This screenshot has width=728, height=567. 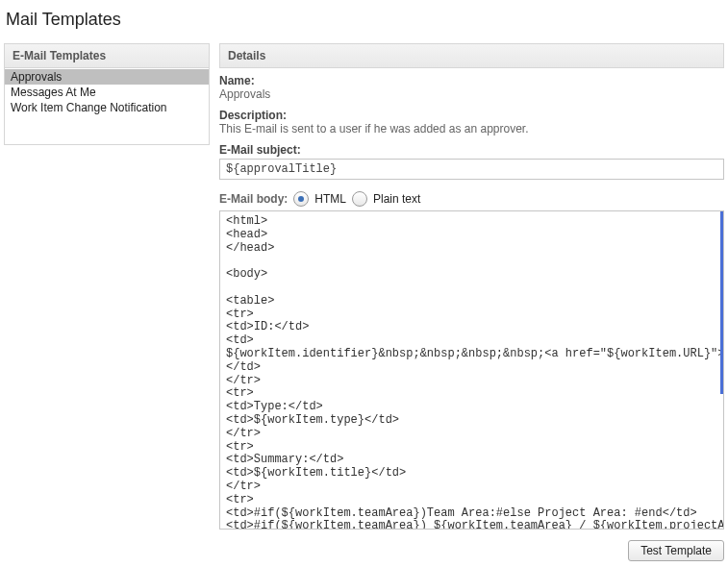 I want to click on scrollbar, so click(x=721, y=303).